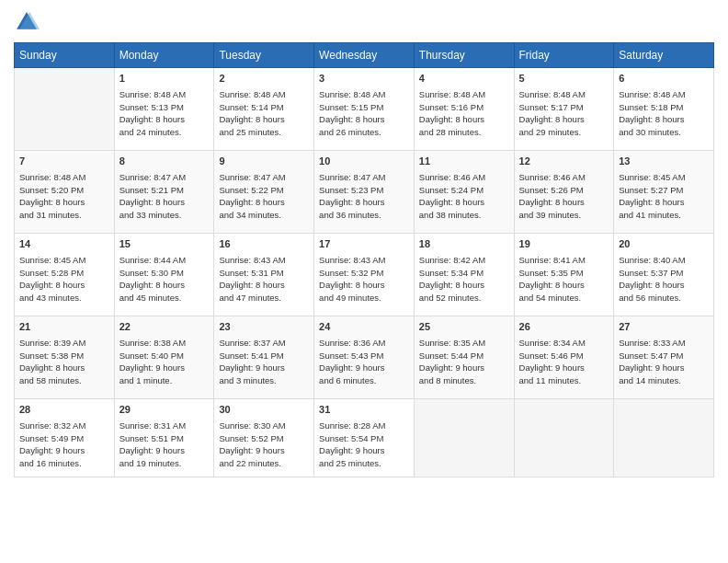 Image resolution: width=728 pixels, height=563 pixels. Describe the element at coordinates (64, 358) in the screenshot. I see `calendar-cell: 21Sunrise: 8:39 AMSunset: 5:38 PMDayligh…` at that location.